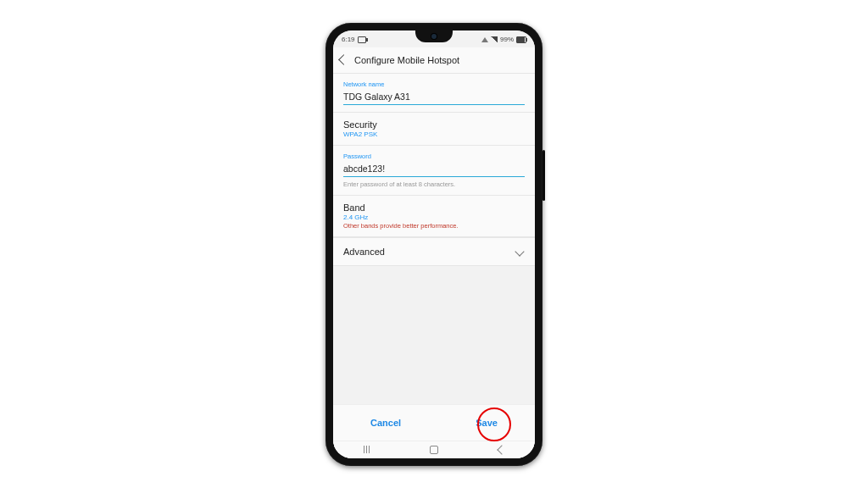 The height and width of the screenshot is (488, 868). What do you see at coordinates (494, 39) in the screenshot?
I see `signal-icon` at bounding box center [494, 39].